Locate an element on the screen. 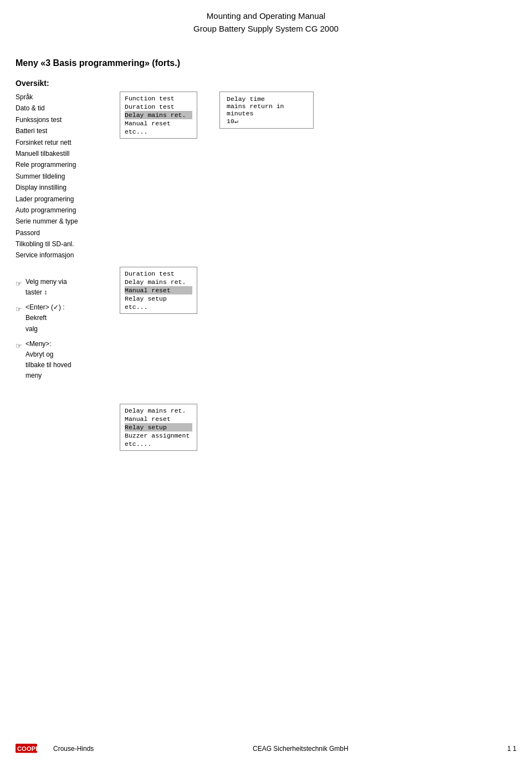  sidebar-item: Forsinket retur nett is located at coordinates (63, 143).